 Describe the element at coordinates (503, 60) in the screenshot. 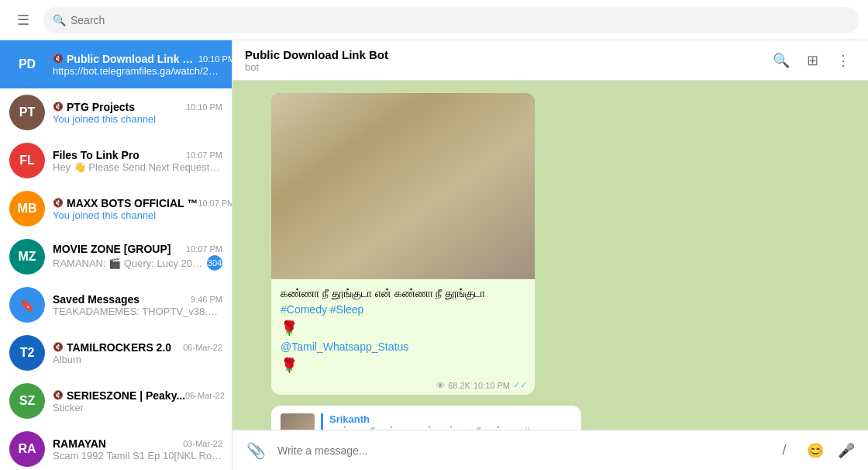

I see `chat-header-info: Public Download Link Bot bot` at that location.